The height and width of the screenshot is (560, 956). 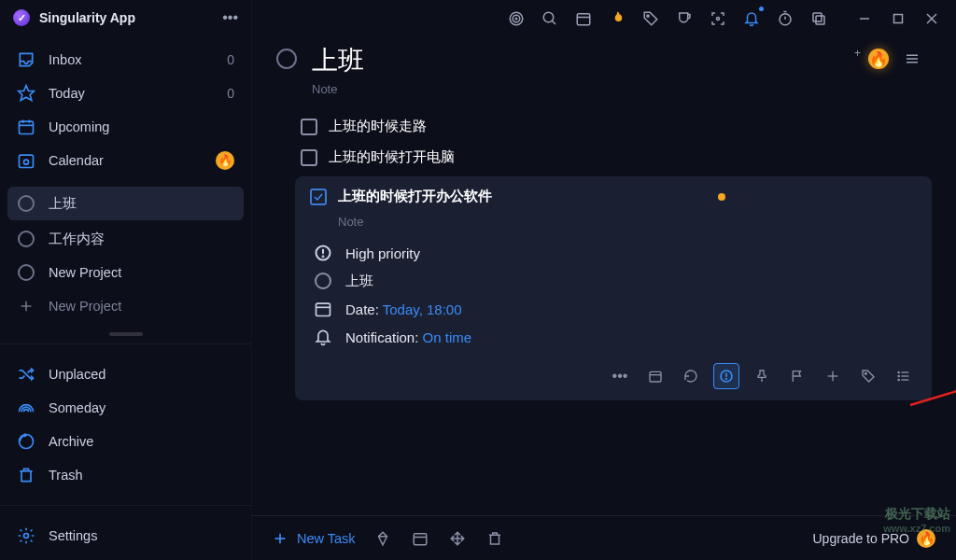 I want to click on stopwatch-icon, so click(x=785, y=19).